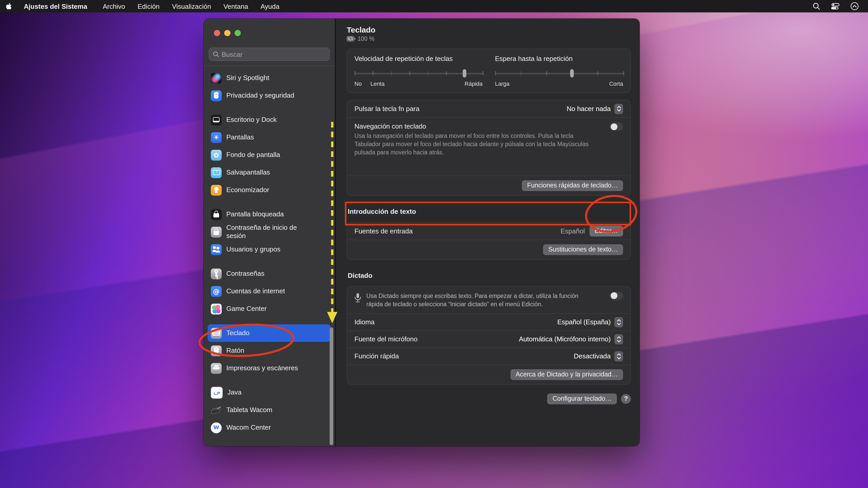 This screenshot has width=868, height=488. What do you see at coordinates (583, 249) in the screenshot?
I see `text-substitutions-button: Sustituciones de texto…` at bounding box center [583, 249].